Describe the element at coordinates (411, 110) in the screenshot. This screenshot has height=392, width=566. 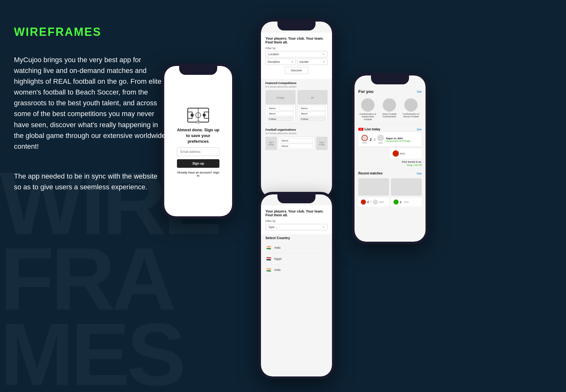
I see `club-item-3: Confederation of African Football` at that location.